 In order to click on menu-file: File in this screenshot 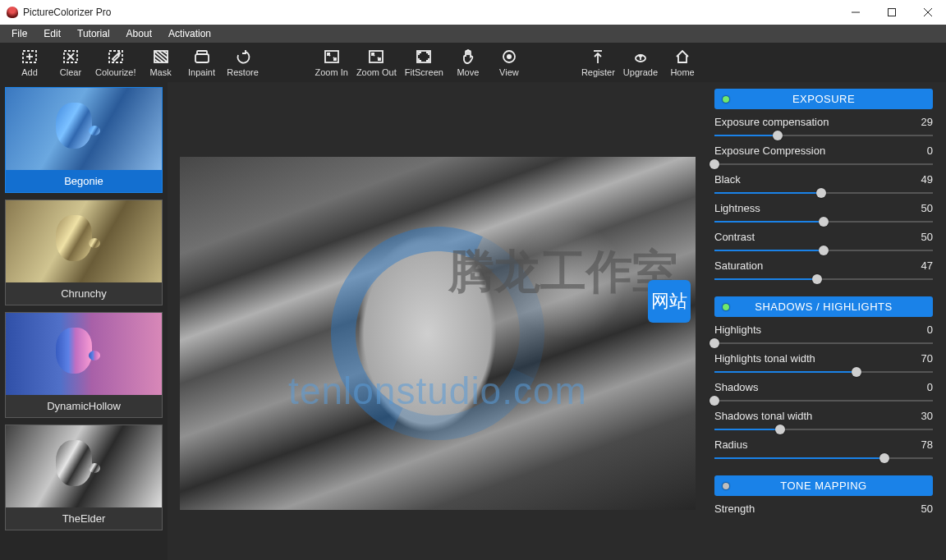, I will do `click(20, 34)`.